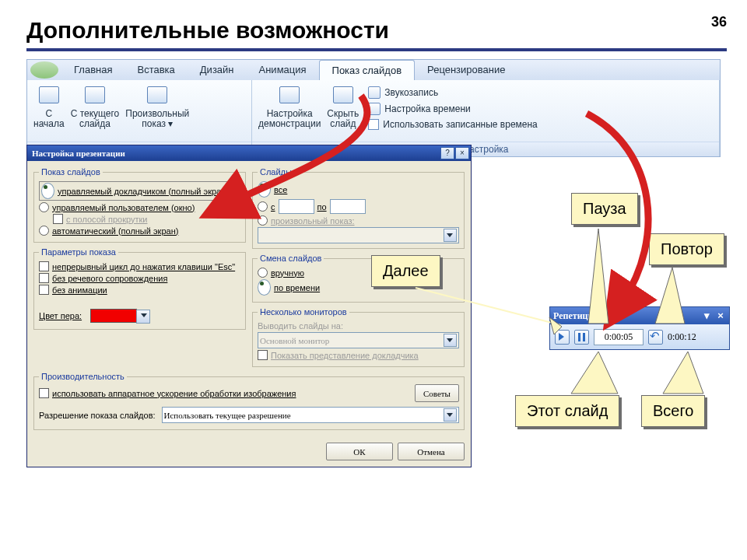 Image resolution: width=747 pixels, height=560 pixels. Describe the element at coordinates (719, 22) in the screenshot. I see `page-number: 36` at that location.